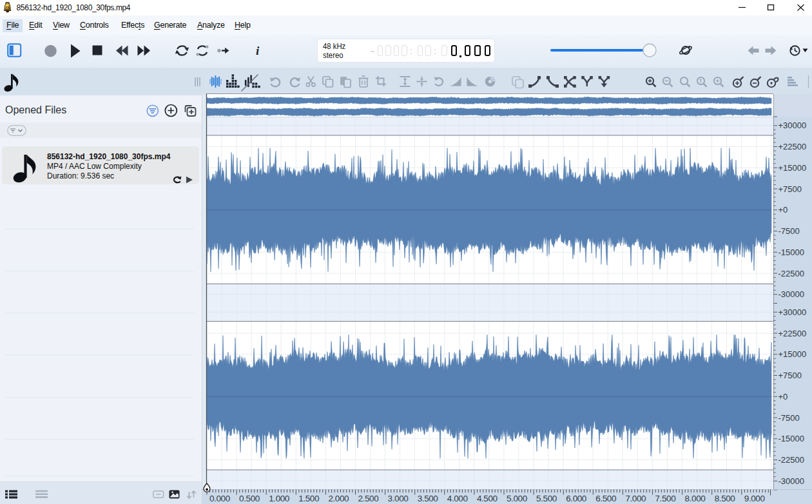 Image resolution: width=812 pixels, height=504 pixels. Describe the element at coordinates (458, 499) in the screenshot. I see `svg-text: 4.000` at that location.